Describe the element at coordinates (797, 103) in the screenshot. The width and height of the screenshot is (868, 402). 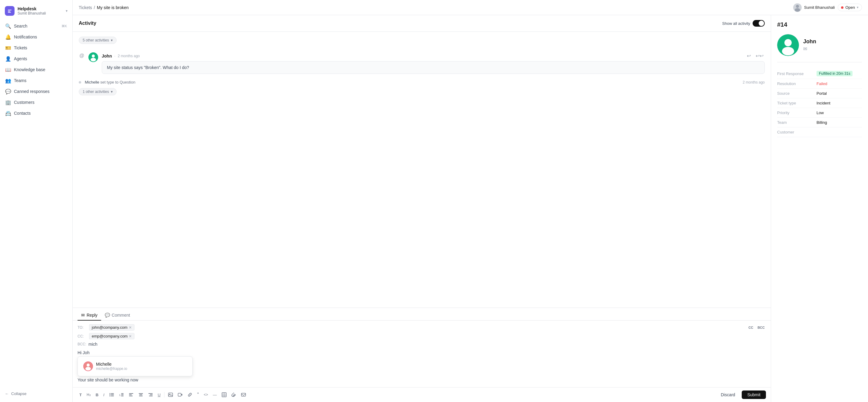
I see `ticket-type-label: Ticket type` at that location.